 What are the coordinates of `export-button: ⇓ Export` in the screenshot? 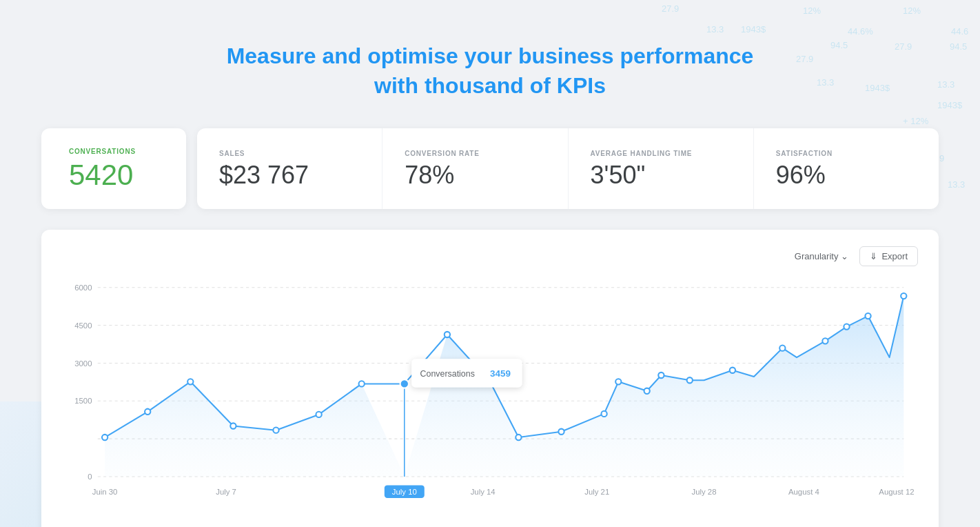 It's located at (889, 257).